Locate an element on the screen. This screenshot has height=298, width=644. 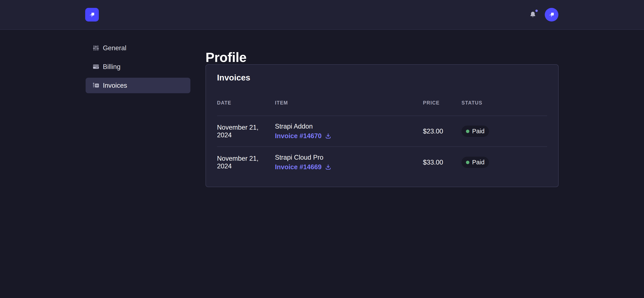
invoices-card-title: Invoices is located at coordinates (382, 78).